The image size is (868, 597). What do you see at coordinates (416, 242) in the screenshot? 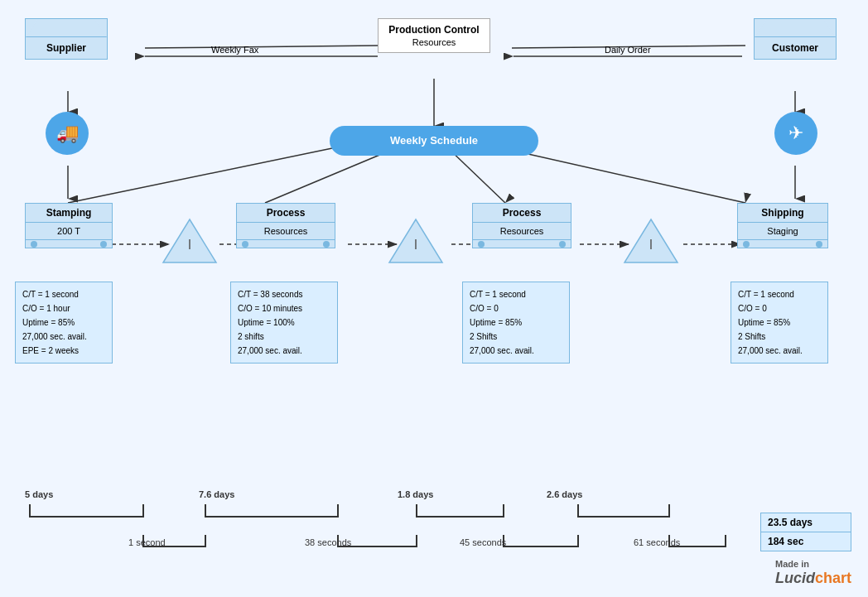
I see `inventory-triangle-2: I` at bounding box center [416, 242].